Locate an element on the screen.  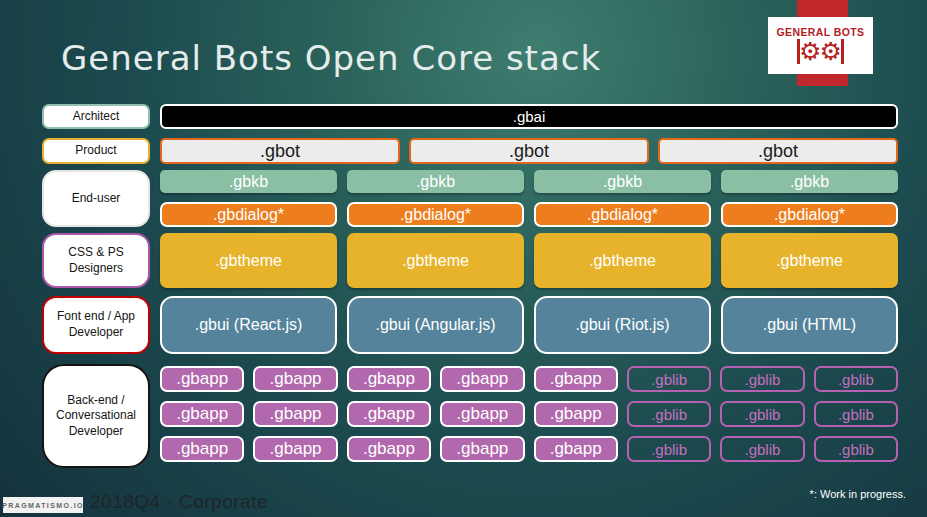
gbui-html-box: .gbui (HTML) is located at coordinates (810, 325).